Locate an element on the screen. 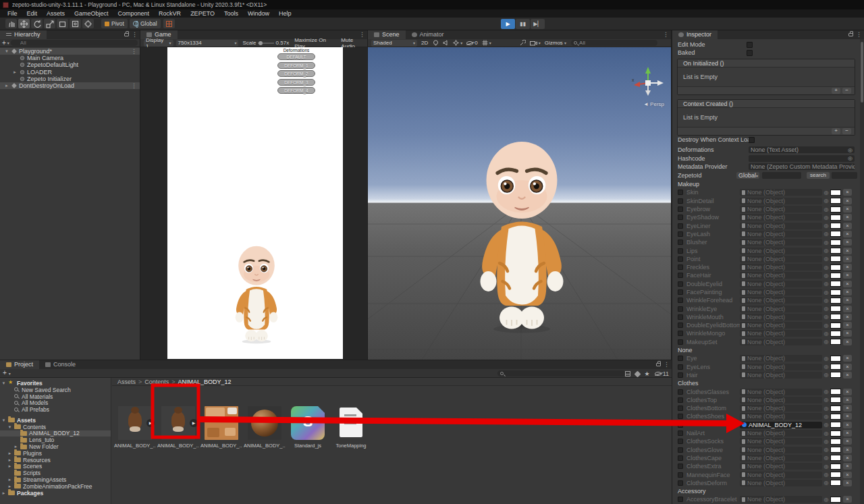 The height and width of the screenshot is (504, 864). asset-item: S ▶ ANIMAL_BODY_... is located at coordinates (221, 428).